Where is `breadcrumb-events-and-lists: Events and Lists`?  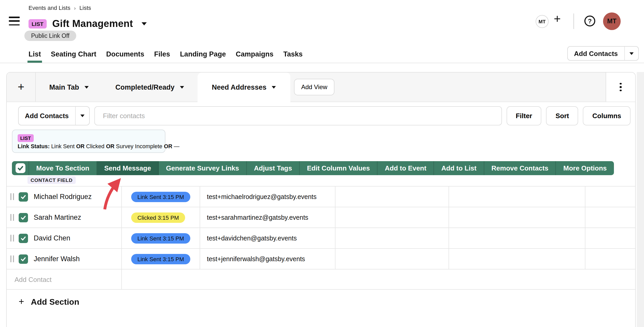 breadcrumb-events-and-lists: Events and Lists is located at coordinates (49, 8).